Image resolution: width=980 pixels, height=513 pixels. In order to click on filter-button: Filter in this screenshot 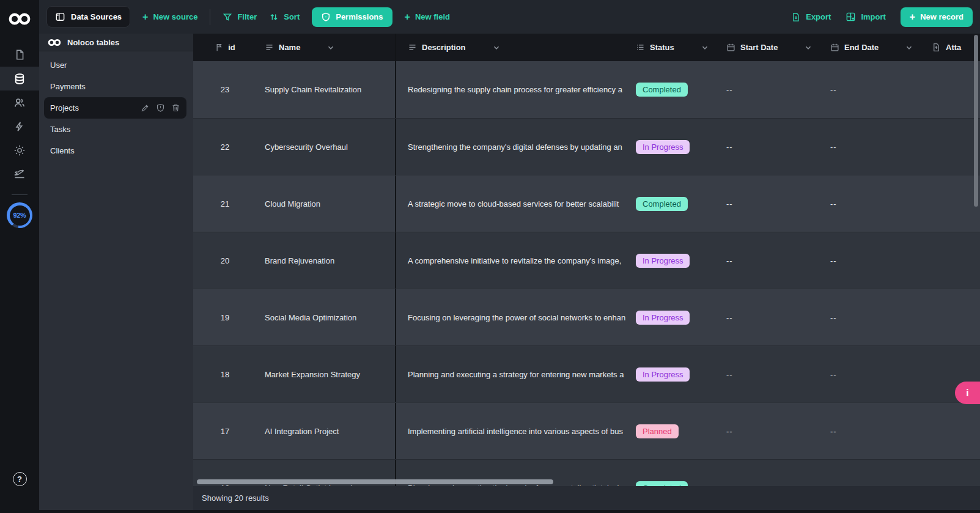, I will do `click(240, 17)`.